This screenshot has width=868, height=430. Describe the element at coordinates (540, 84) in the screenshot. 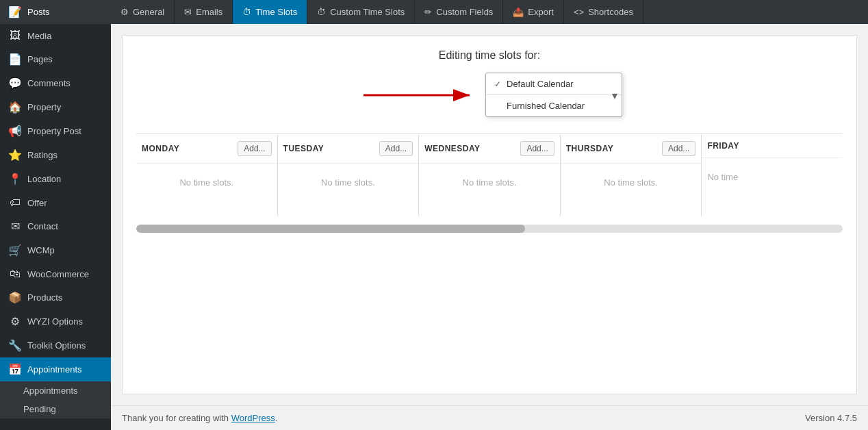

I see `calendar-option-default-label: Default Calendar` at that location.